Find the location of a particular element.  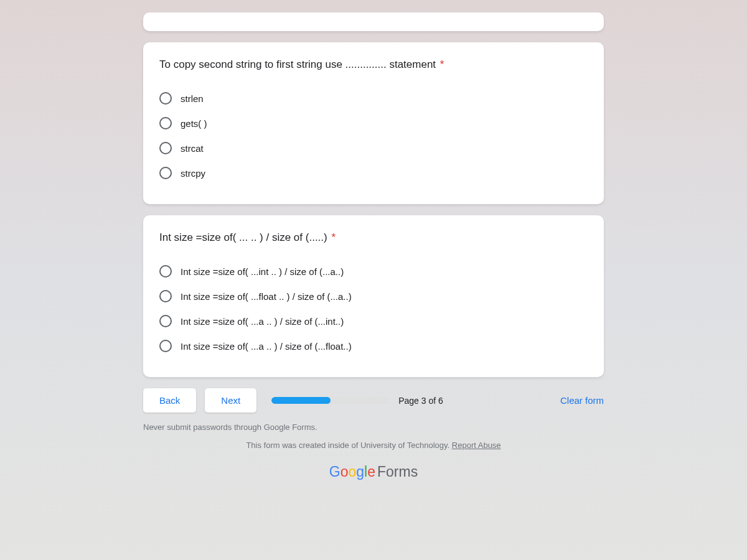

navigation-row: Back Next Page 3 of 6 Clear form is located at coordinates (374, 401).